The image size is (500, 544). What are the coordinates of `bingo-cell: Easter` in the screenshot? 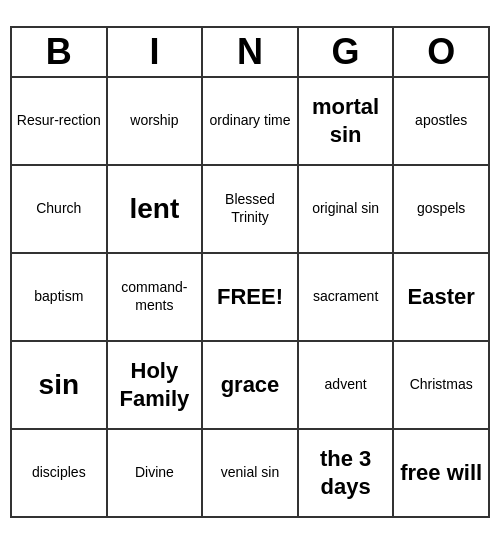 It's located at (442, 298).